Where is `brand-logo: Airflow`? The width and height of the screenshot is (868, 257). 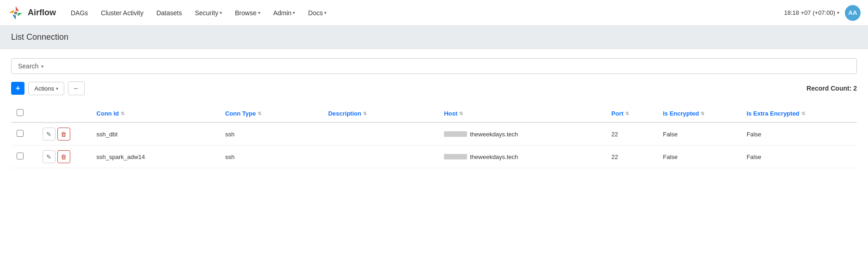 brand-logo: Airflow is located at coordinates (31, 13).